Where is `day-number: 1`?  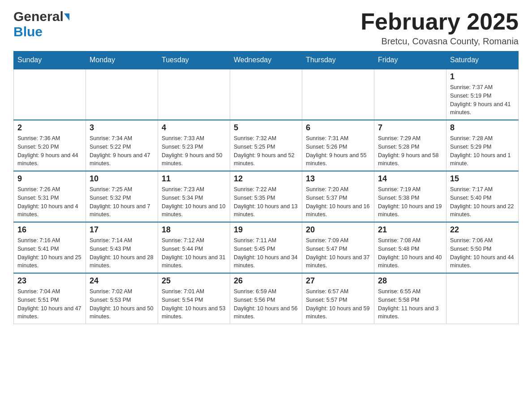
day-number: 1 is located at coordinates (482, 77).